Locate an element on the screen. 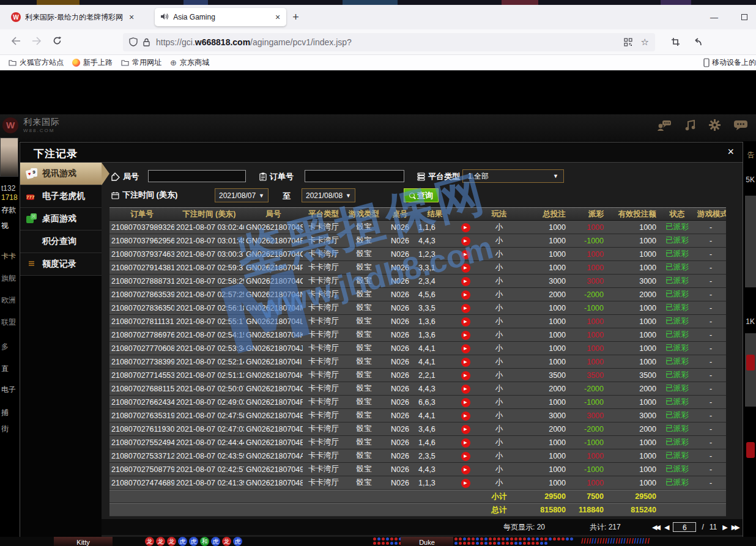 This screenshot has height=546, width=756. site-logo: W 利来国际 W88.COM is located at coordinates (31, 125).